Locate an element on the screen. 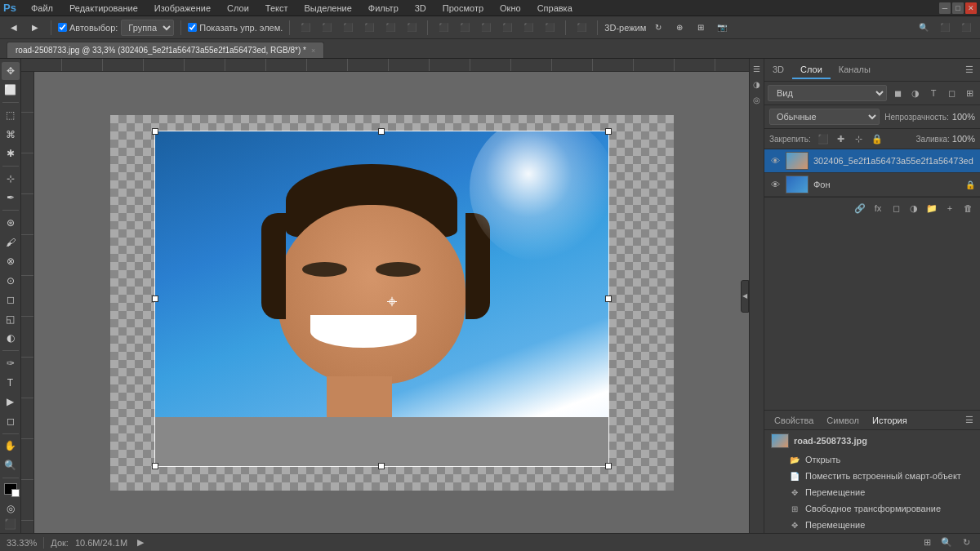  3d-pan-btn: ⊕ is located at coordinates (679, 28).